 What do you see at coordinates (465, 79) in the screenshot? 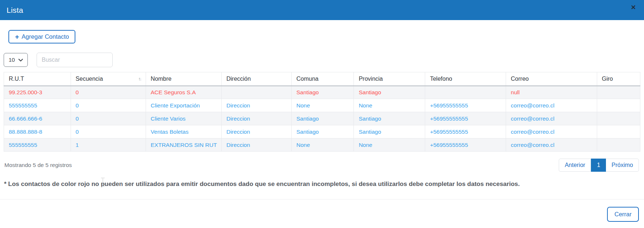
I see `col-header-telefono: Telefono` at bounding box center [465, 79].